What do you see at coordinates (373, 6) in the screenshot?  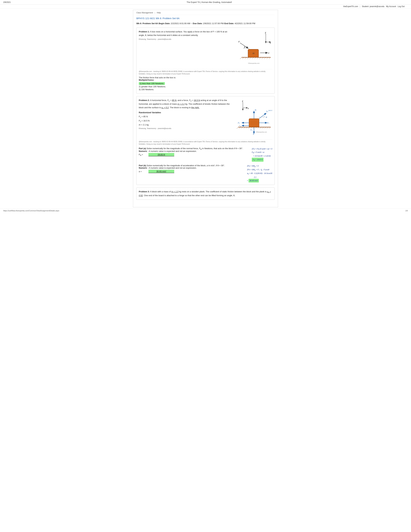 I see `student-label: Student: yeanmk@uw.edu` at bounding box center [373, 6].